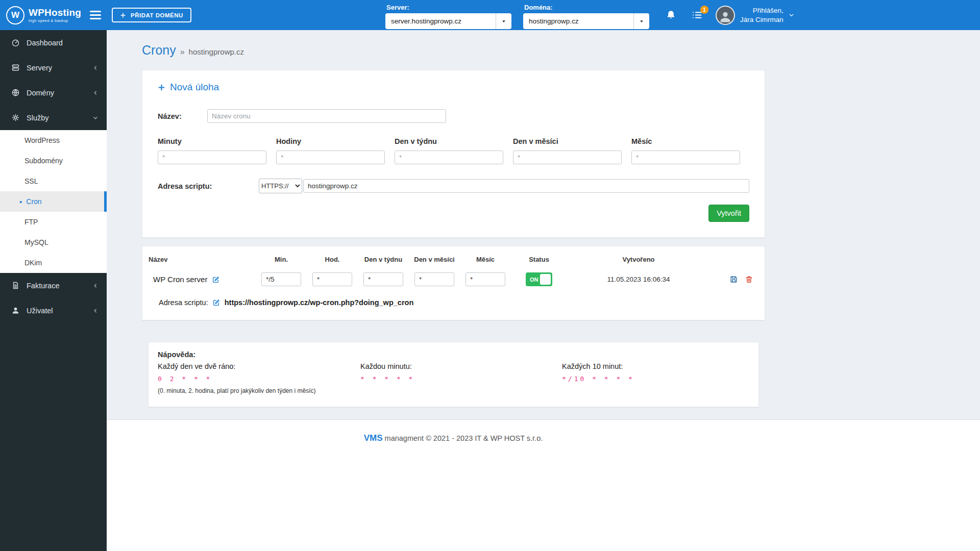 Image resolution: width=980 pixels, height=551 pixels. What do you see at coordinates (449, 7) in the screenshot?
I see `server-label: Server:` at bounding box center [449, 7].